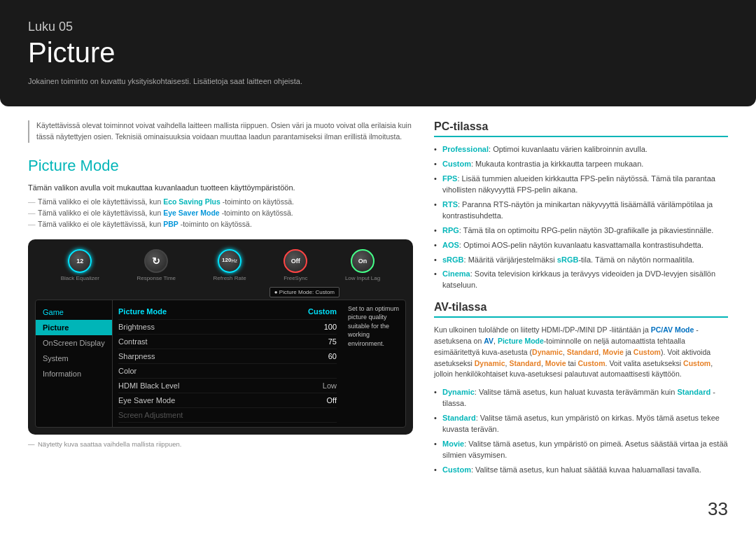  Describe the element at coordinates (156, 279) in the screenshot. I see `knob-label-rt: Response Time` at that location.